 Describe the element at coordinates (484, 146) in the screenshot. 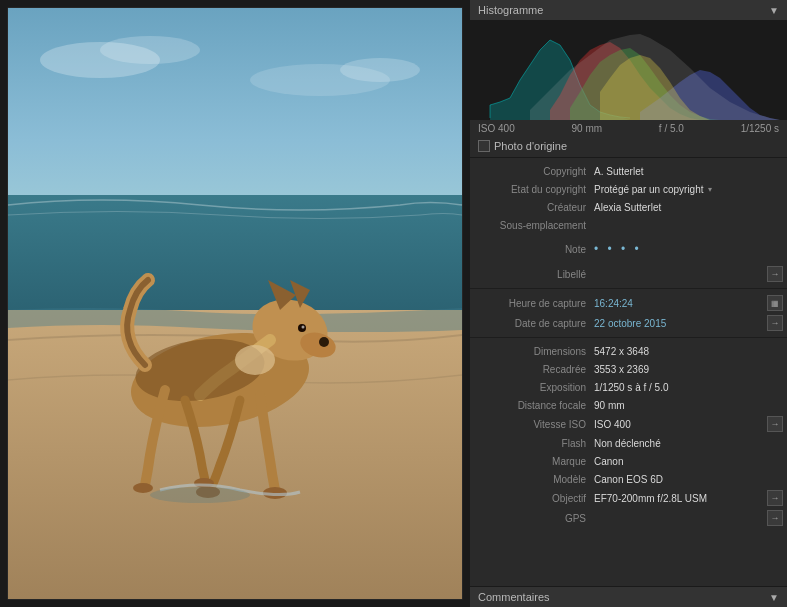

I see `photo-origin-checkbox` at that location.